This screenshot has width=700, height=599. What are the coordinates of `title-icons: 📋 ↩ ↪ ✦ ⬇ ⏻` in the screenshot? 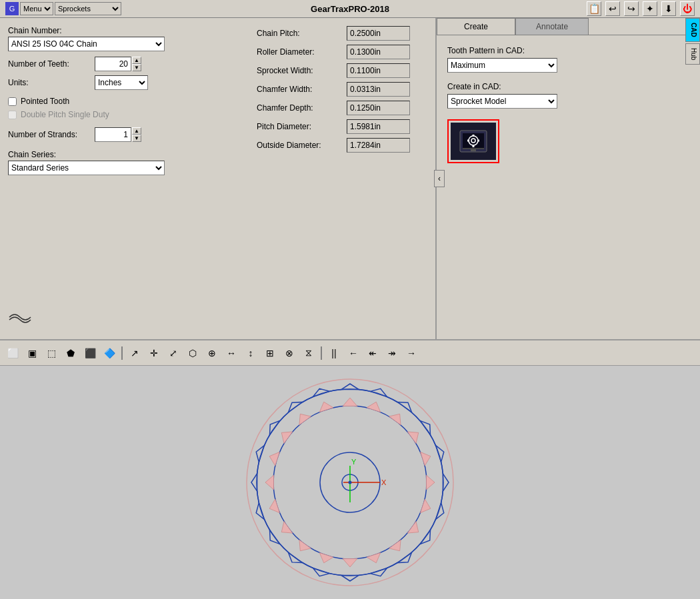 It's located at (641, 9).